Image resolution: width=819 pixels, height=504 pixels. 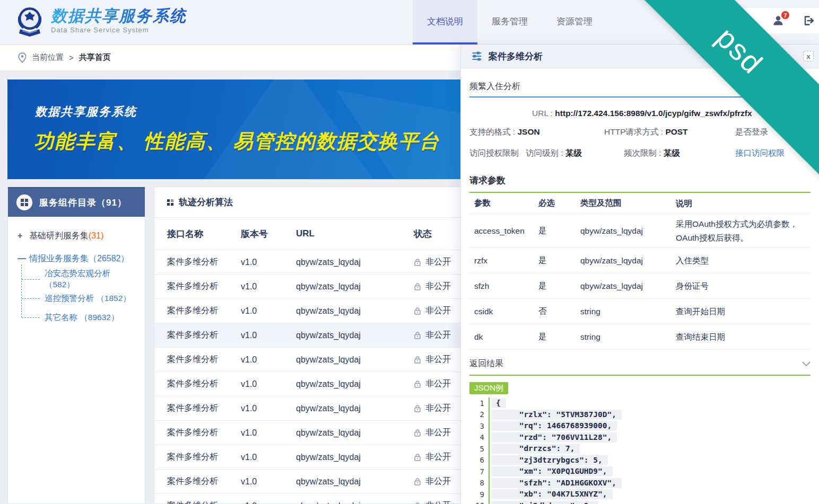 What do you see at coordinates (109, 259) in the screenshot?
I see `tree-item-count: （26582）` at bounding box center [109, 259].